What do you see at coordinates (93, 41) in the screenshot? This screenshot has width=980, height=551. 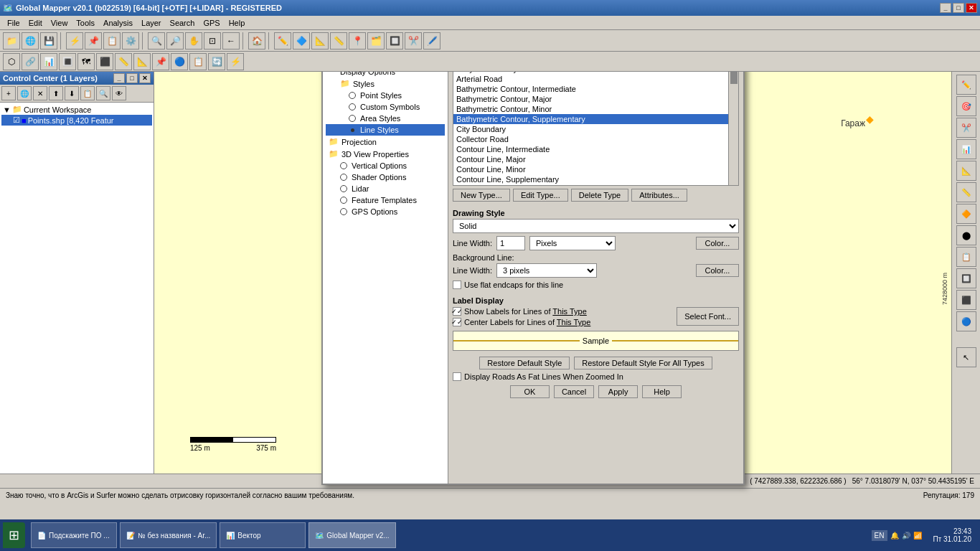 I see `toolbar-b2: 📌` at bounding box center [93, 41].